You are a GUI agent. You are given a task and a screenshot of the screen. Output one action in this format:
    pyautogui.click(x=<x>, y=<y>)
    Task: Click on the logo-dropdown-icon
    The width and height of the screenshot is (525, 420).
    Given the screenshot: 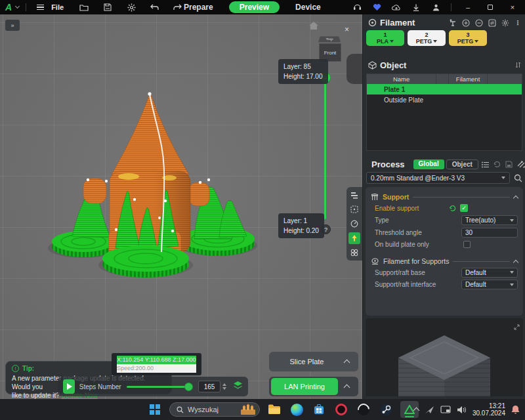 What is the action you would take?
    pyautogui.click(x=17, y=7)
    